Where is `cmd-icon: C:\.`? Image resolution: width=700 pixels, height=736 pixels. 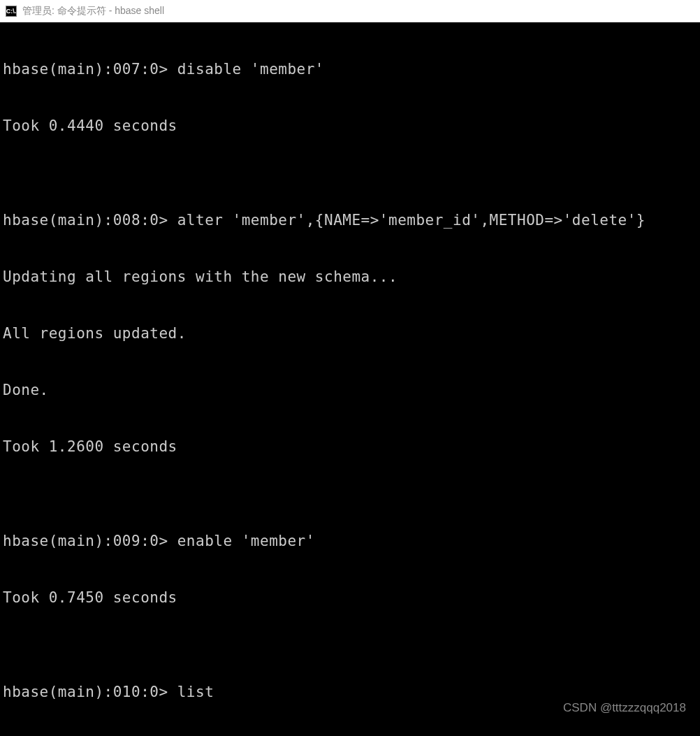 cmd-icon: C:\. is located at coordinates (11, 11).